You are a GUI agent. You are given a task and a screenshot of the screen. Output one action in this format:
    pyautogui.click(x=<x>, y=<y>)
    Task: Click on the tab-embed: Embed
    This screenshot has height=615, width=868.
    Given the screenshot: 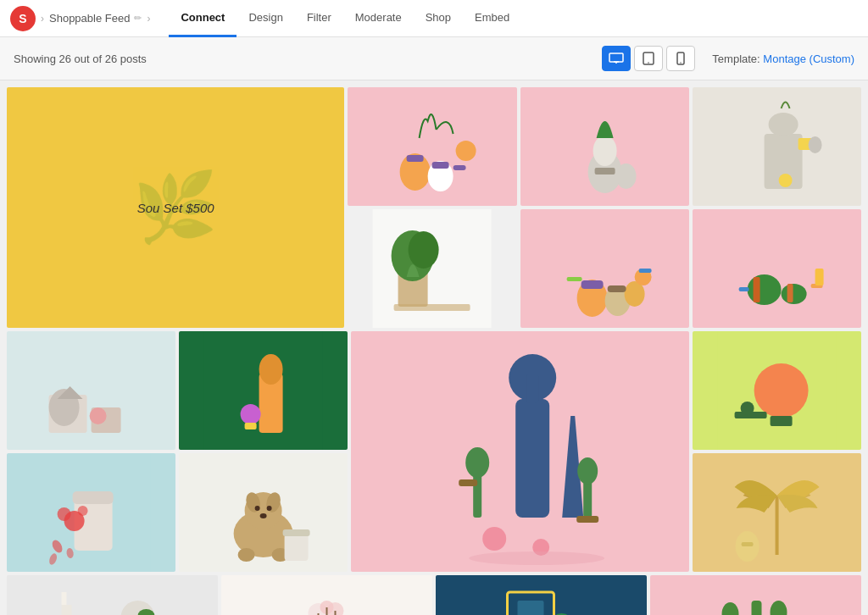 What is the action you would take?
    pyautogui.click(x=492, y=19)
    